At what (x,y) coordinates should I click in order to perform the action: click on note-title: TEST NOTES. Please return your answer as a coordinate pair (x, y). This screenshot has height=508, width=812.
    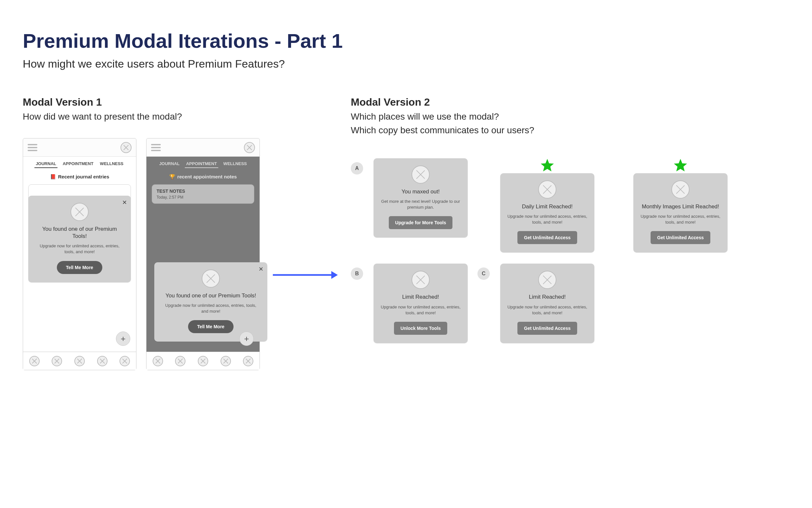
    Looking at the image, I should click on (203, 191).